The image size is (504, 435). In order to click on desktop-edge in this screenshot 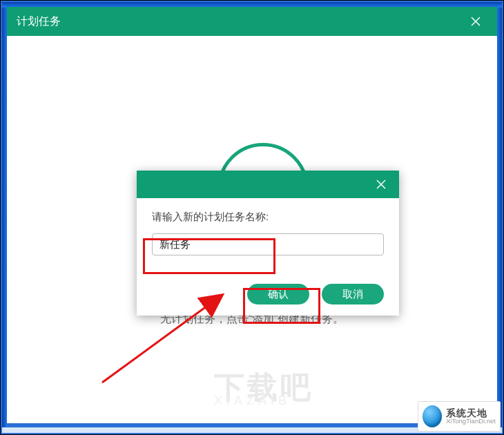, I will do `click(499, 218)`.